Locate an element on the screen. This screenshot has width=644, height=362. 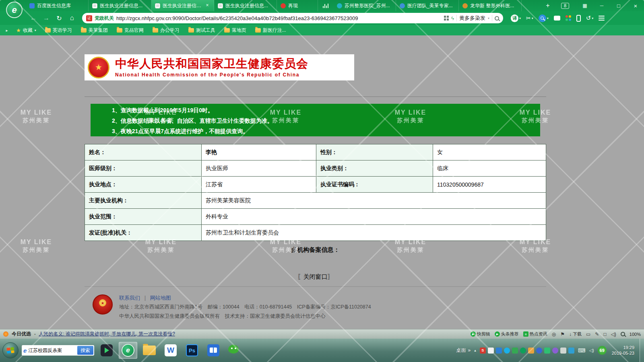
favorites-menu: 收藏 is located at coordinates (26, 30).